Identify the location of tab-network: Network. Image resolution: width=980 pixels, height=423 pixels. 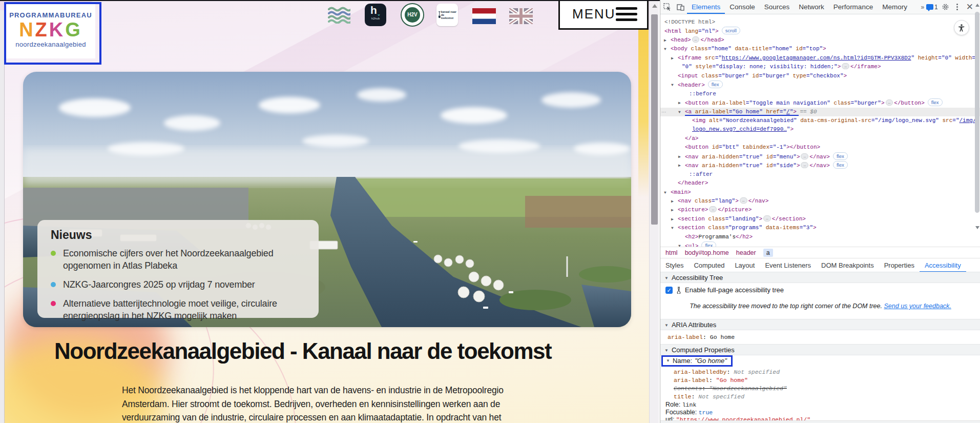
(811, 7).